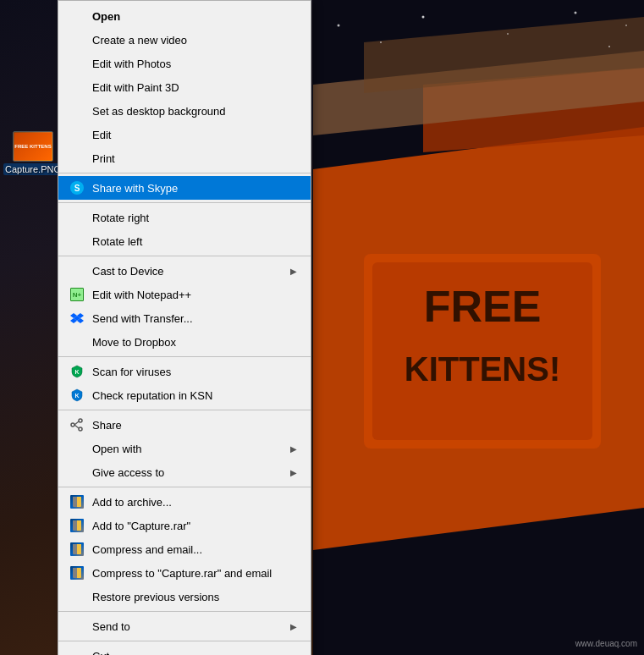  What do you see at coordinates (195, 112) in the screenshot?
I see `menu-item-label: Set as desktop background` at bounding box center [195, 112].